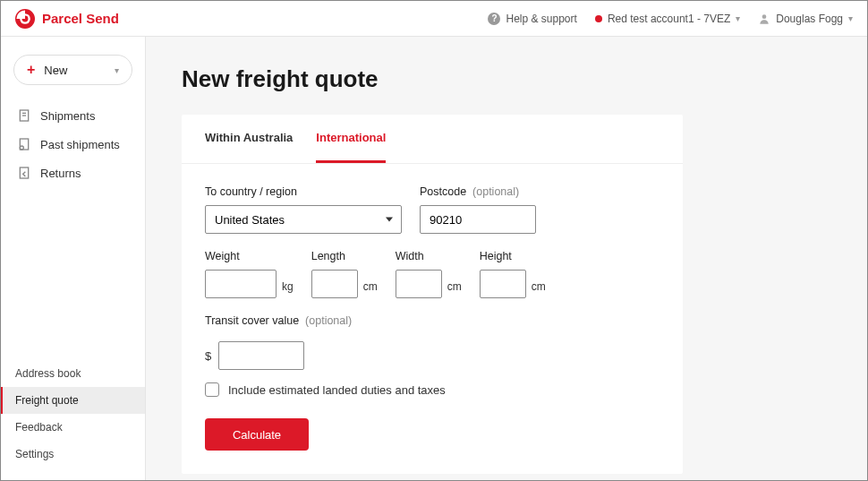 The width and height of the screenshot is (868, 481). I want to click on length-label: Length, so click(345, 256).